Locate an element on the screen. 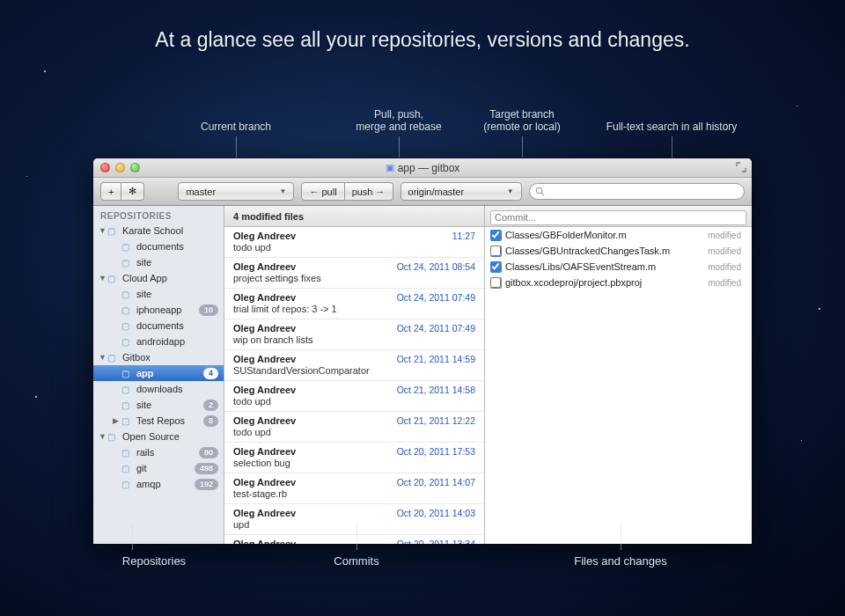 Image resolution: width=845 pixels, height=616 pixels. commit-message-input is located at coordinates (618, 218).